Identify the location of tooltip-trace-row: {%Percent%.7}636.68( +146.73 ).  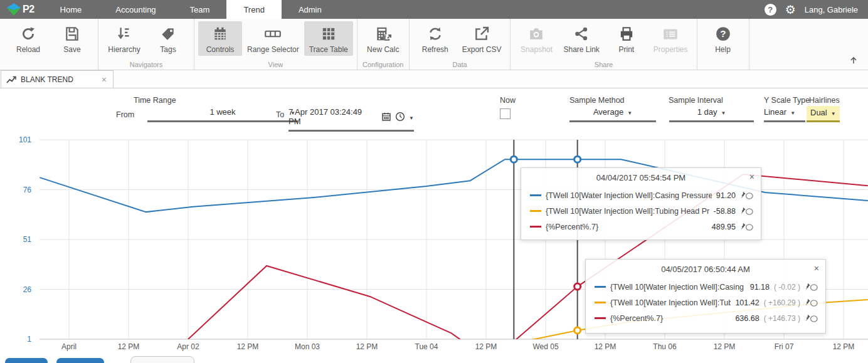
(706, 318).